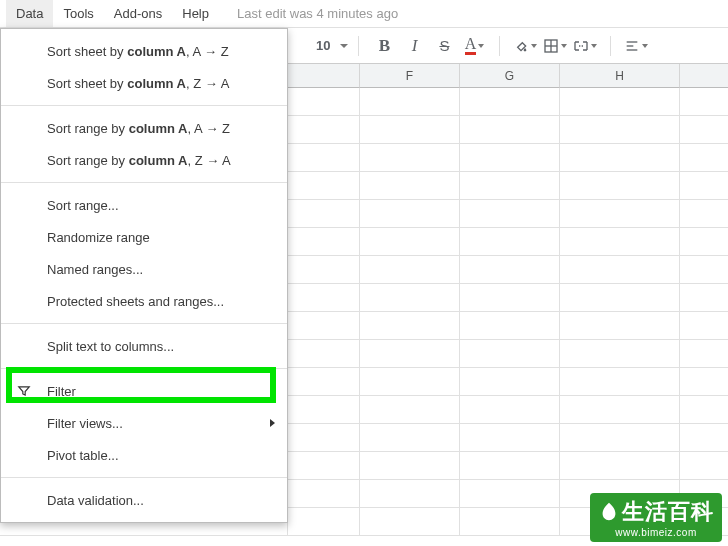 The height and width of the screenshot is (546, 728). I want to click on menu-item-pivot-table: Pivot table..., so click(144, 455).